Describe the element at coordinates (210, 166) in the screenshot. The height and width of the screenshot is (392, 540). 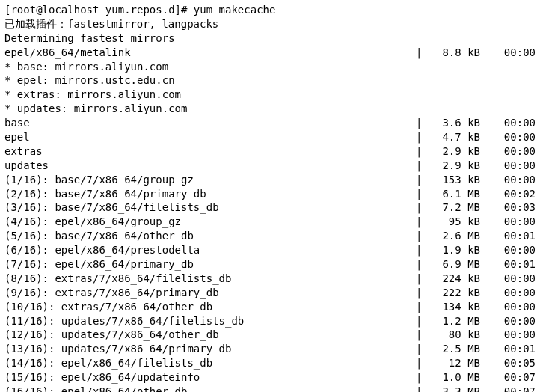
I see `item-name: updates` at that location.